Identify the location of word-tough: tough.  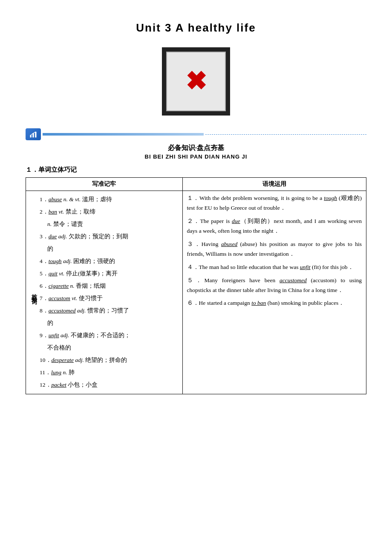
(55, 261).